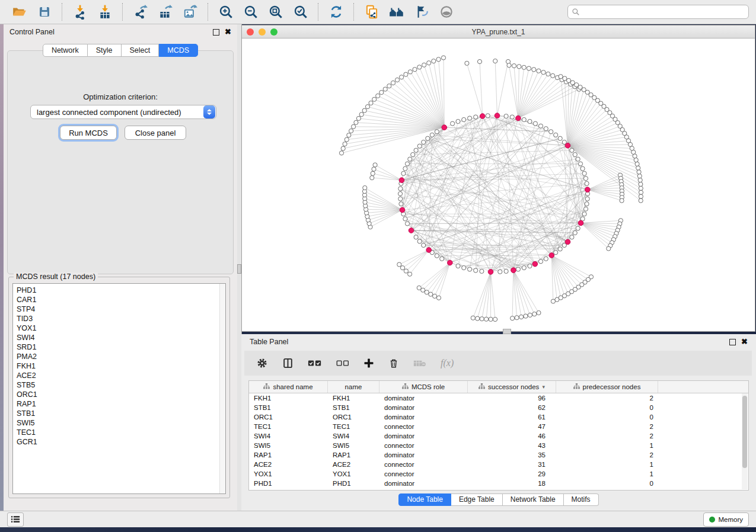 This screenshot has height=532, width=756. I want to click on table-cell: 61, so click(512, 417).